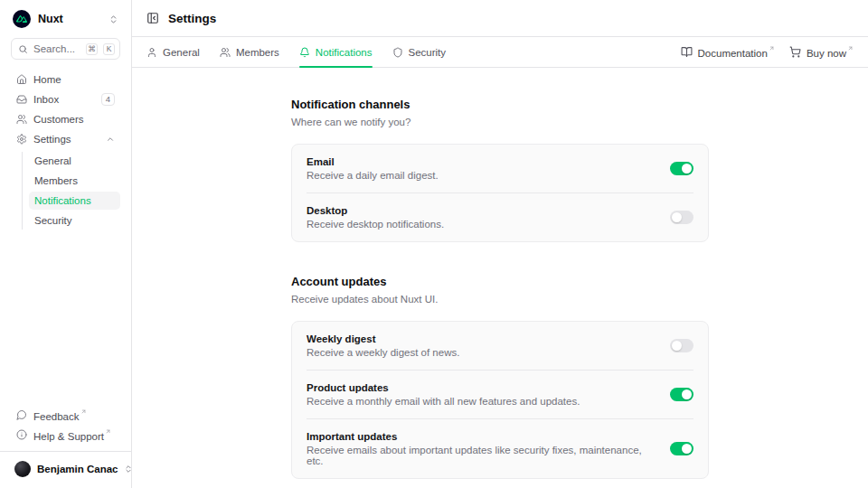 This screenshot has width=868, height=488. What do you see at coordinates (23, 469) in the screenshot?
I see `avatar` at bounding box center [23, 469].